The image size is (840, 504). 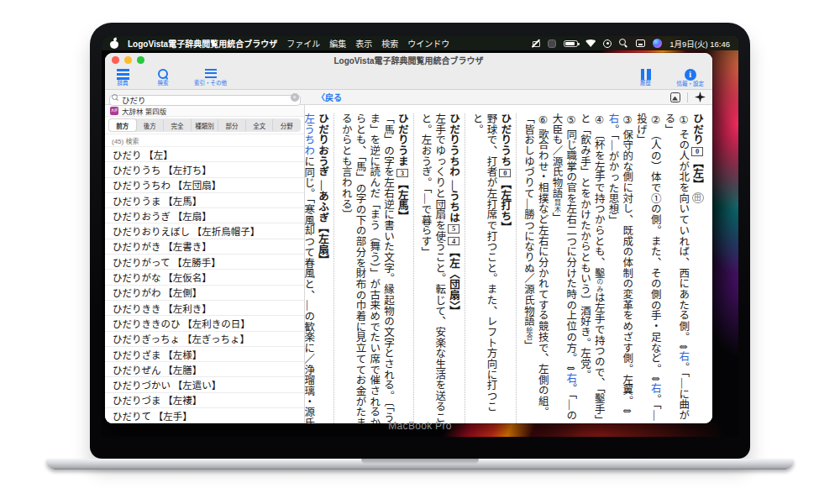 What do you see at coordinates (591, 269) in the screenshot?
I see `entry-sense: ④ 〔杯を左手で持つからとも、鑿のみは左手で持つので、「鑿手」と「飲み手」とをか…` at bounding box center [591, 269].